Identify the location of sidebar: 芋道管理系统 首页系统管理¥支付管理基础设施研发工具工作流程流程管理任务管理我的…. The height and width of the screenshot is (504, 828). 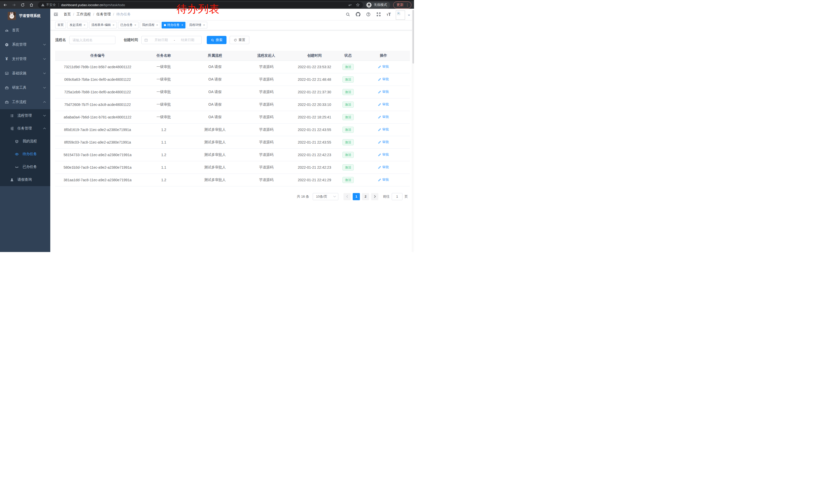
(25, 130).